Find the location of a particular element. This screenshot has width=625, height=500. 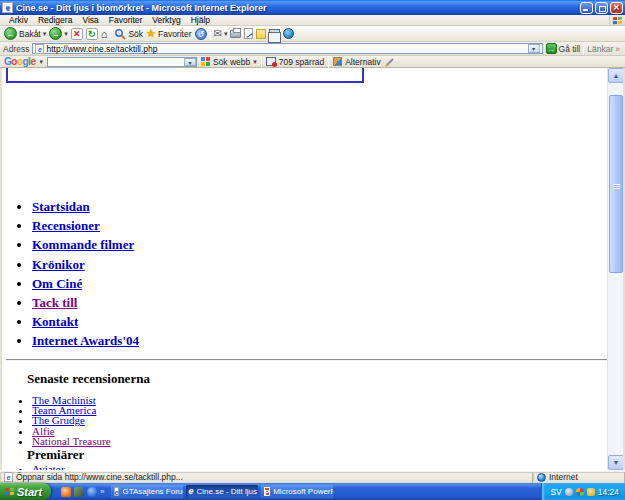

go-label: Gå till is located at coordinates (570, 49).